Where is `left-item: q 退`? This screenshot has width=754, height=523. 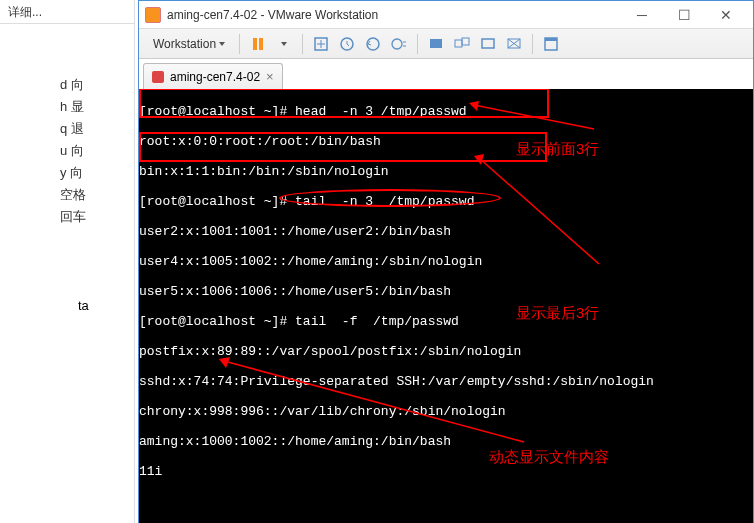 left-item: q 退 is located at coordinates (97, 129).